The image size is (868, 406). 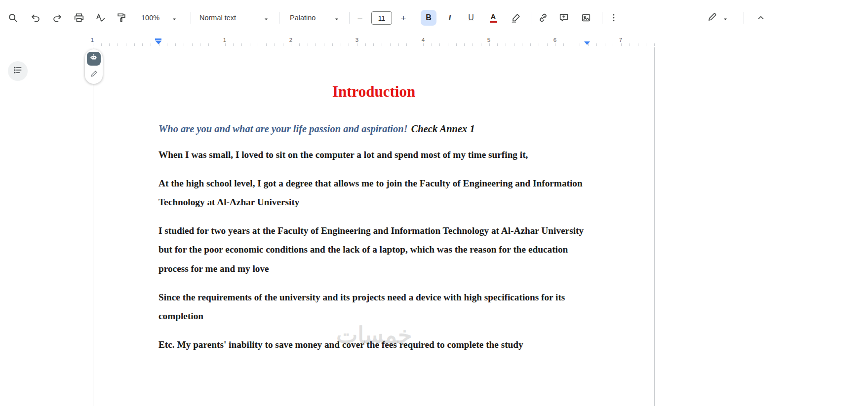 I want to click on page-right-edge, so click(x=655, y=227).